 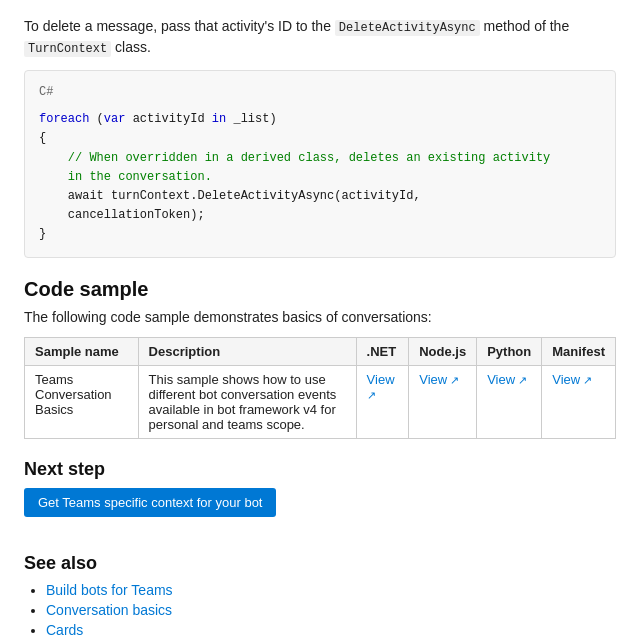 I want to click on intro-paragraph: To delete a message, pass that activity'…, so click(x=320, y=37).